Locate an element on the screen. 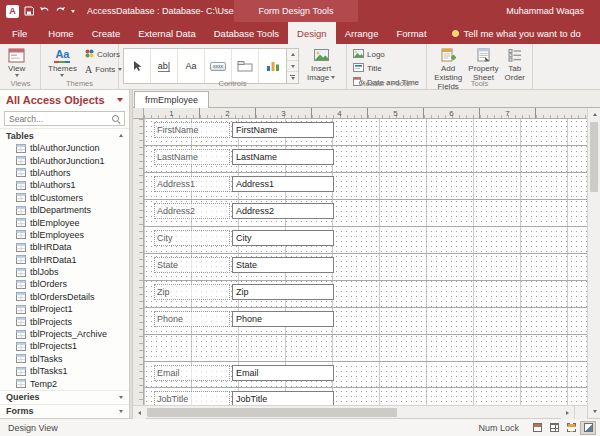 The height and width of the screenshot is (436, 600). field-label-control: State is located at coordinates (192, 265).